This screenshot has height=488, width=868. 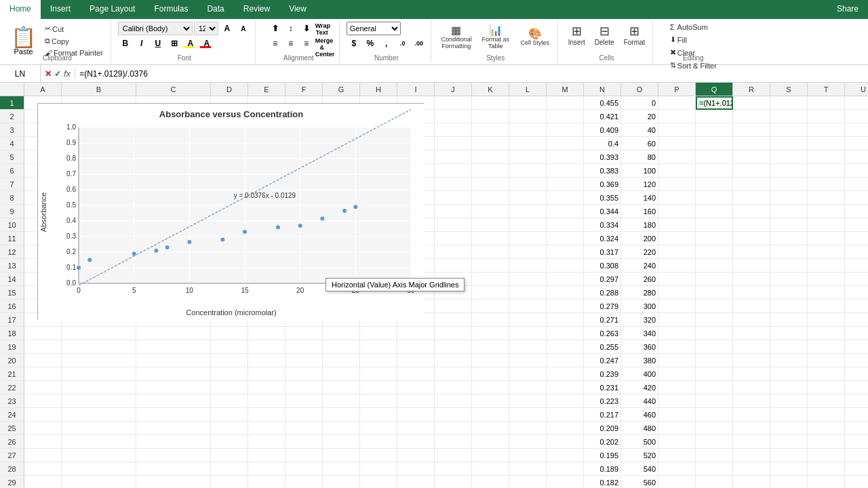 What do you see at coordinates (826, 252) in the screenshot?
I see `cell-T12` at bounding box center [826, 252].